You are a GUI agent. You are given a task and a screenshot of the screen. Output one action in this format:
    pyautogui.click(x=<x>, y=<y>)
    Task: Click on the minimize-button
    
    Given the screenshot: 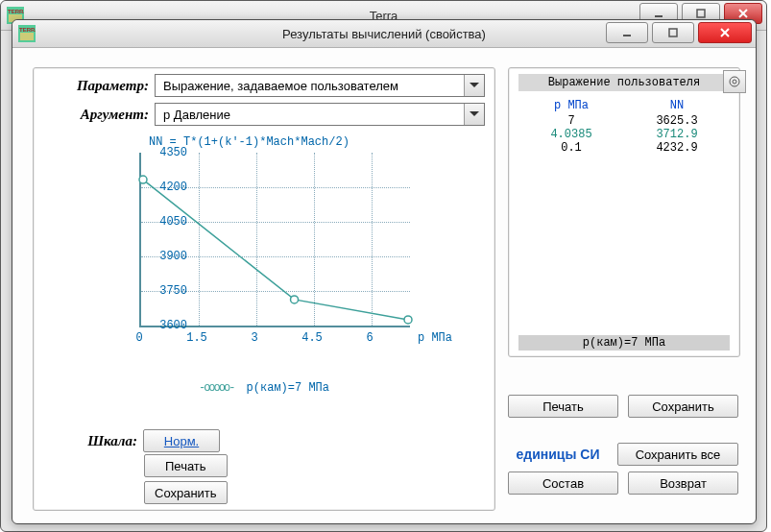 What is the action you would take?
    pyautogui.click(x=627, y=33)
    